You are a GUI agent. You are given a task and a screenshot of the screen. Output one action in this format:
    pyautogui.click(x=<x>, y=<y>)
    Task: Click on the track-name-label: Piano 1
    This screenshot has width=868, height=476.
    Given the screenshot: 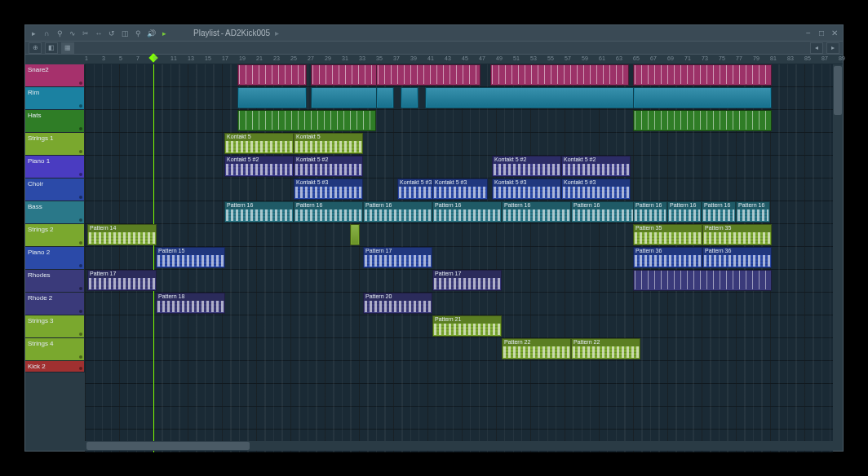 What is the action you would take?
    pyautogui.click(x=39, y=161)
    